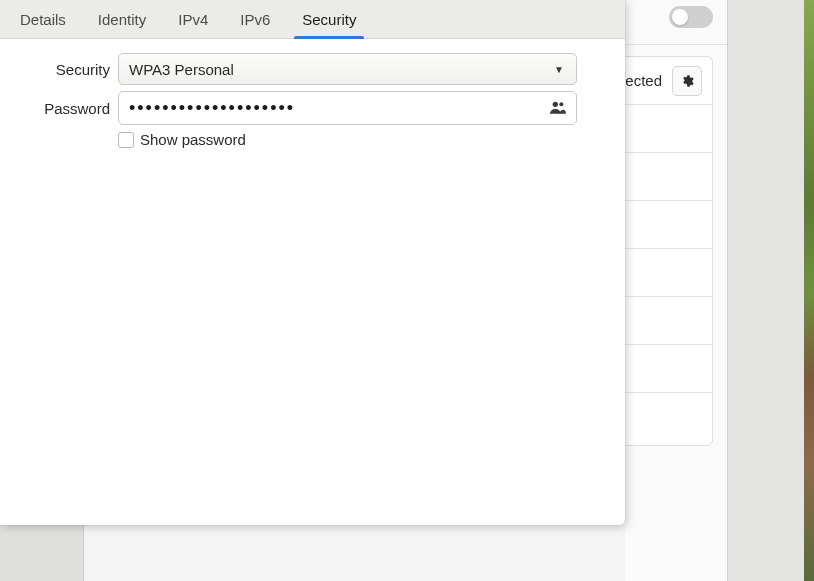 This screenshot has width=814, height=581. What do you see at coordinates (329, 19) in the screenshot?
I see `tab-security: Security` at bounding box center [329, 19].